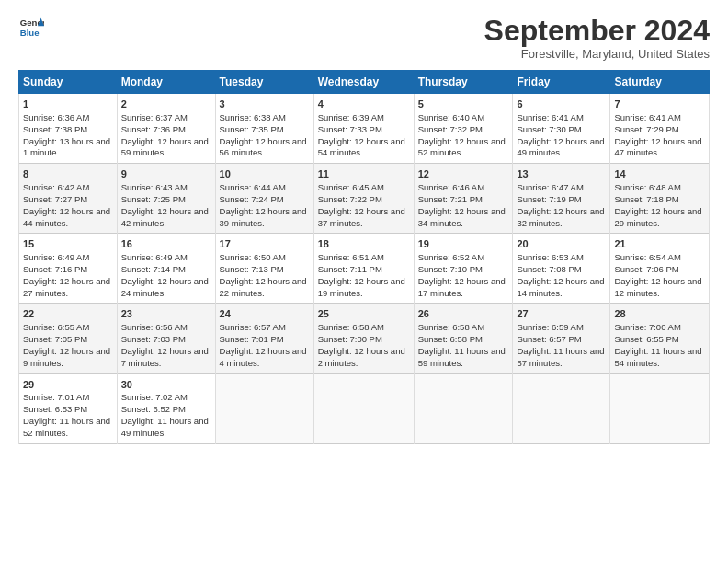 The width and height of the screenshot is (728, 563). I want to click on day-cell: 8Sunrise: 6:42 AMSunset: 7:27 PMDaylight…, so click(68, 199).